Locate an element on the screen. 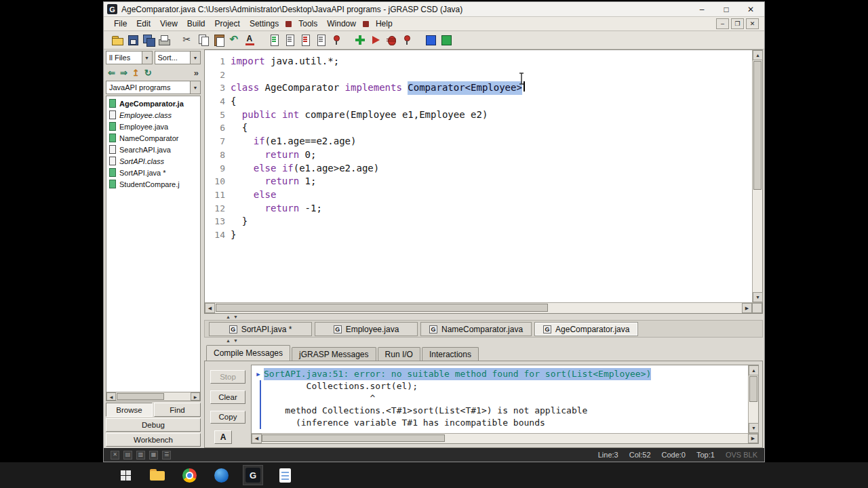 The width and height of the screenshot is (868, 488). remove-csd-icon is located at coordinates (289, 41).